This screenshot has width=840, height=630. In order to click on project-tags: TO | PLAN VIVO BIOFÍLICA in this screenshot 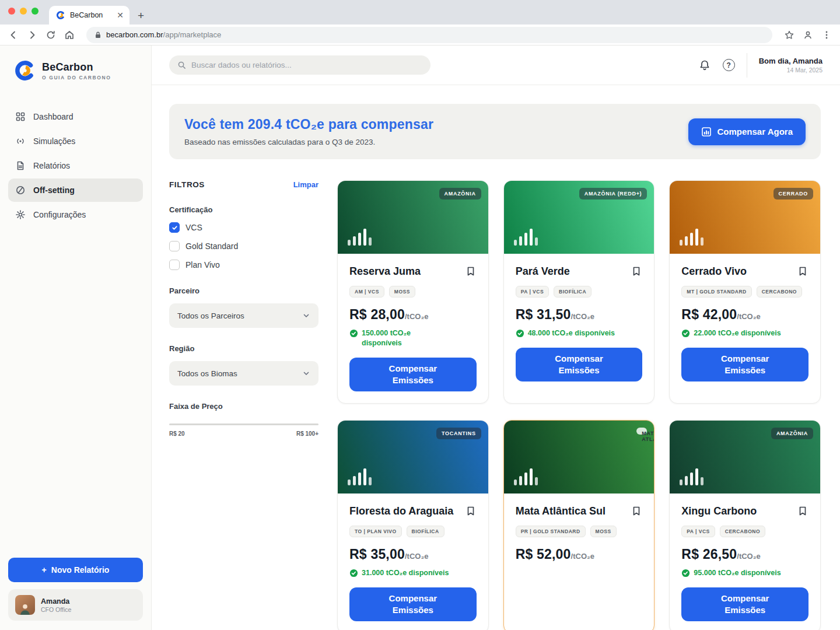, I will do `click(413, 531)`.